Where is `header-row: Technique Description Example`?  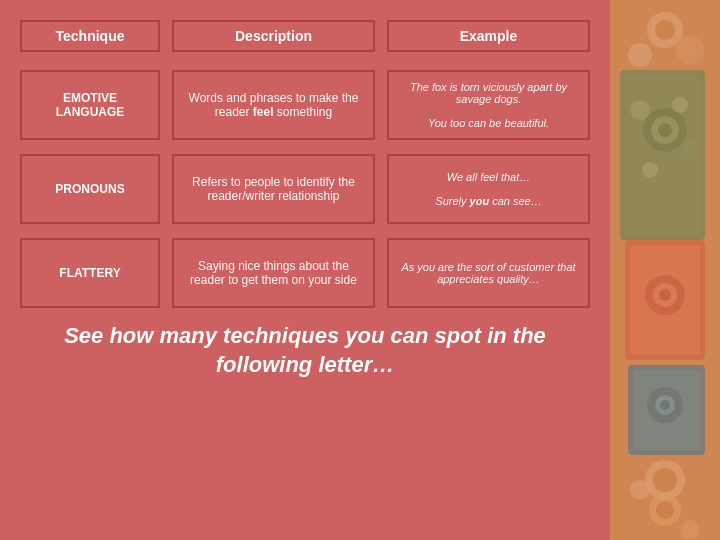 header-row: Technique Description Example is located at coordinates (305, 36).